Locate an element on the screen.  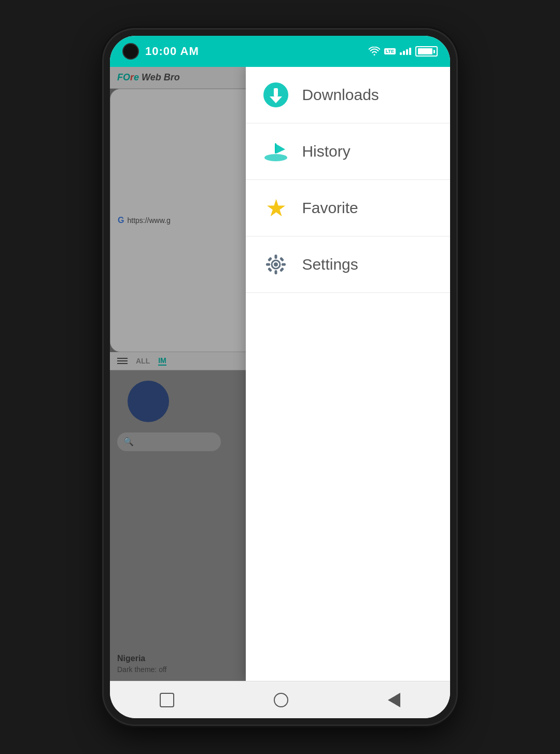
wifi-icon is located at coordinates (374, 51).